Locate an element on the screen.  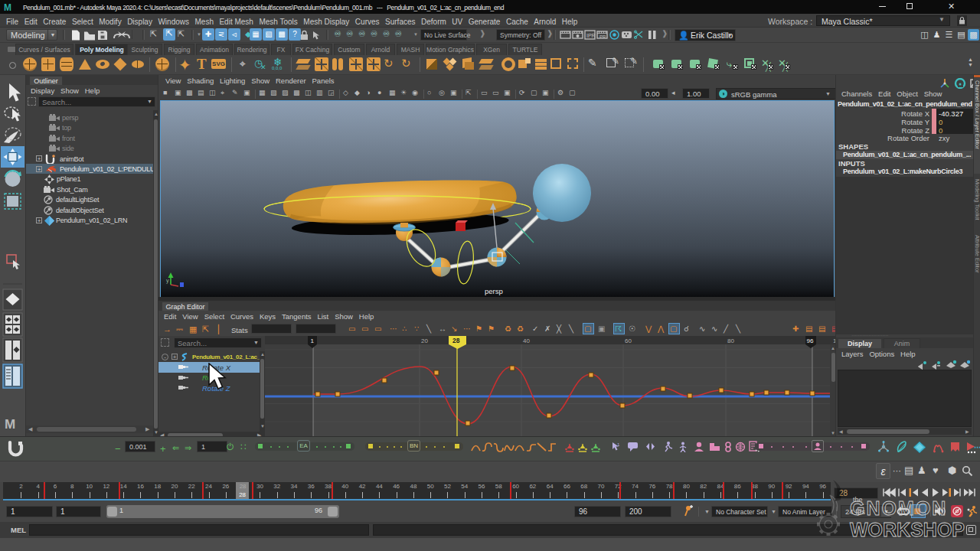
svg-text: 80 is located at coordinates (730, 341).